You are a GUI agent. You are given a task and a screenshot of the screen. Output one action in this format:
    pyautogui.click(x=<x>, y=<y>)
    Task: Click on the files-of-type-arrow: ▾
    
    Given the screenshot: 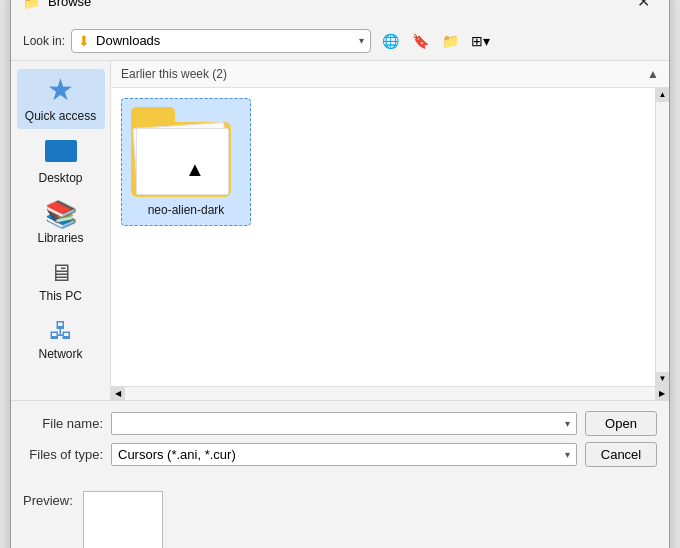 What is the action you would take?
    pyautogui.click(x=568, y=454)
    